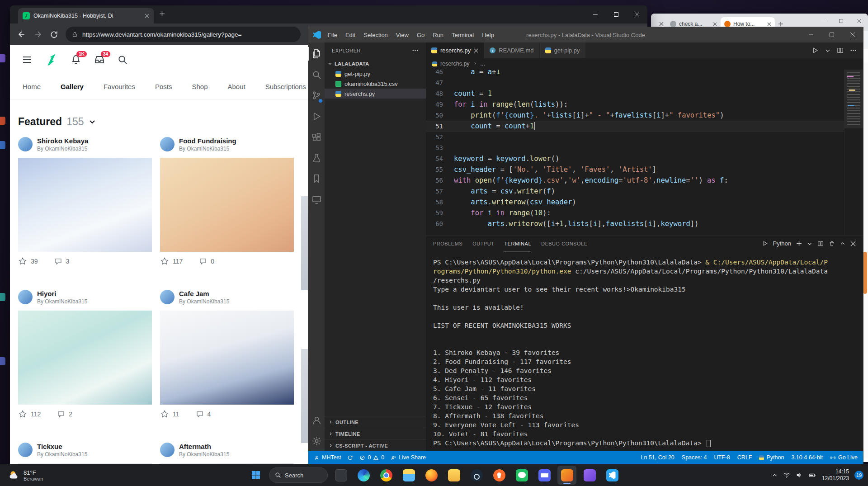 The height and width of the screenshot is (486, 868). What do you see at coordinates (853, 35) in the screenshot?
I see `close-button` at bounding box center [853, 35].